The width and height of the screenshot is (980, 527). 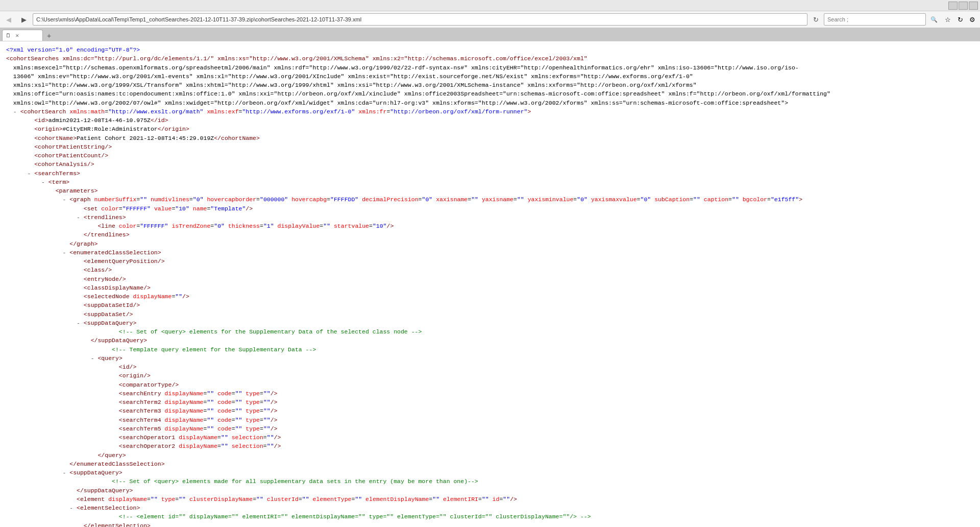 What do you see at coordinates (8, 36) in the screenshot?
I see `tab-icon-0: 🗒` at bounding box center [8, 36].